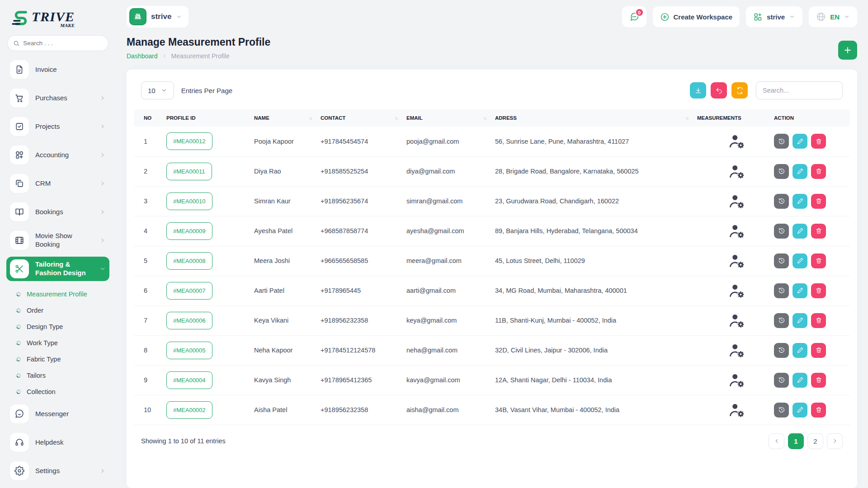  I want to click on table-row: 9 #MEA00004 Kavya Singh +9178965412365 k…, so click(492, 380).